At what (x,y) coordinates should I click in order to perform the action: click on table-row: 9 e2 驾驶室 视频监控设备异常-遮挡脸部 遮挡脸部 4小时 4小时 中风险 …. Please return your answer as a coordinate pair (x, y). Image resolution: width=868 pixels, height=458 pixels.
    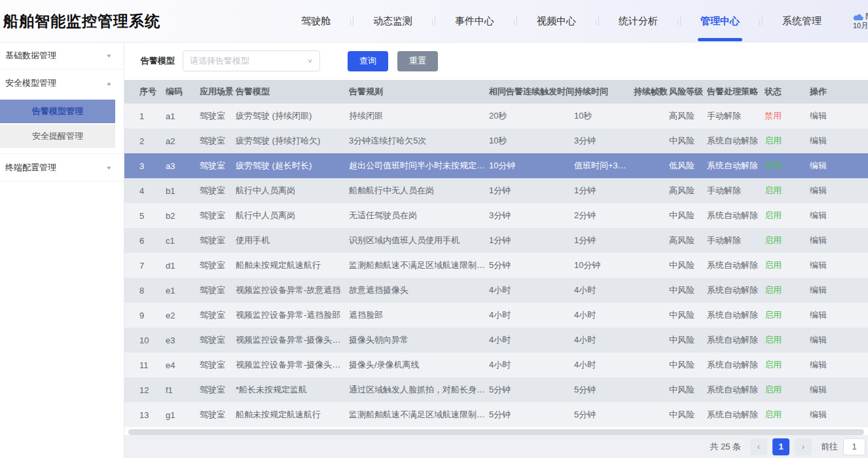
    Looking at the image, I should click on (496, 315).